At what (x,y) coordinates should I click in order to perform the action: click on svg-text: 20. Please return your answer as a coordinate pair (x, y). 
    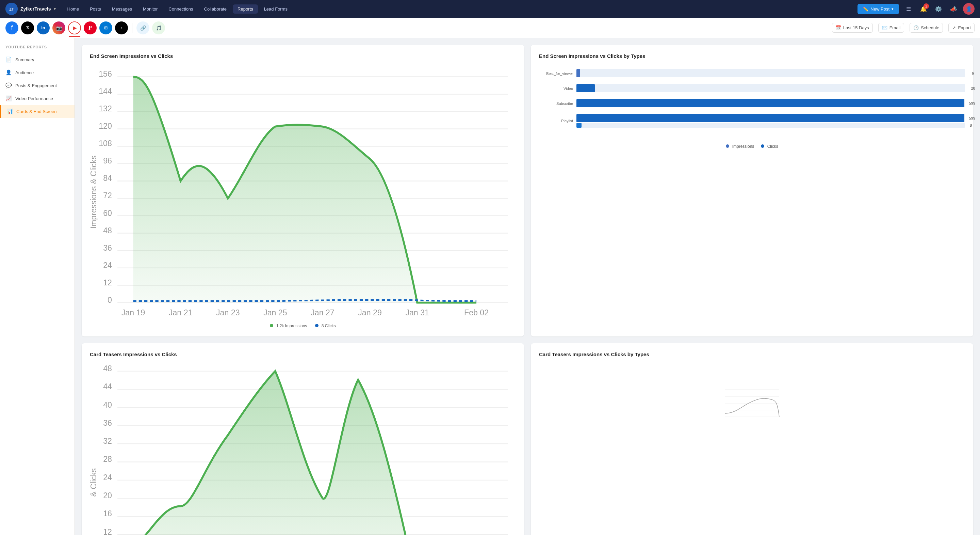
    Looking at the image, I should click on (107, 496).